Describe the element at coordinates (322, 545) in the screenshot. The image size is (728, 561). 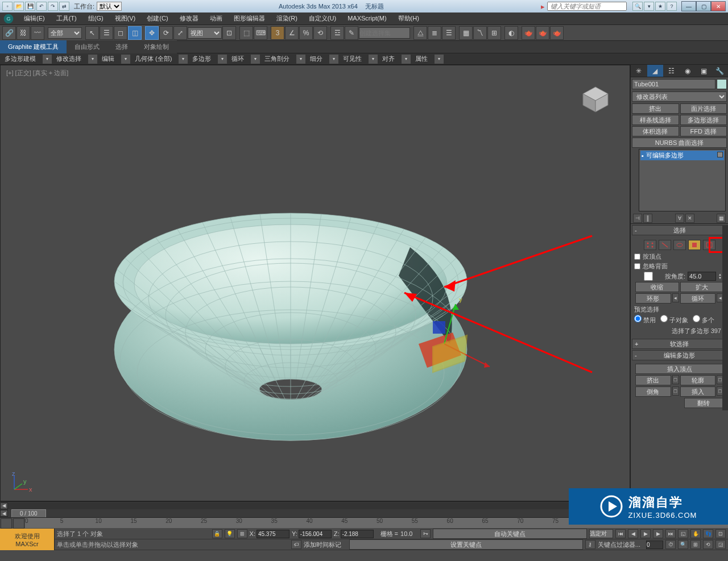
I see `add-time-tag: 添加时间标记` at that location.